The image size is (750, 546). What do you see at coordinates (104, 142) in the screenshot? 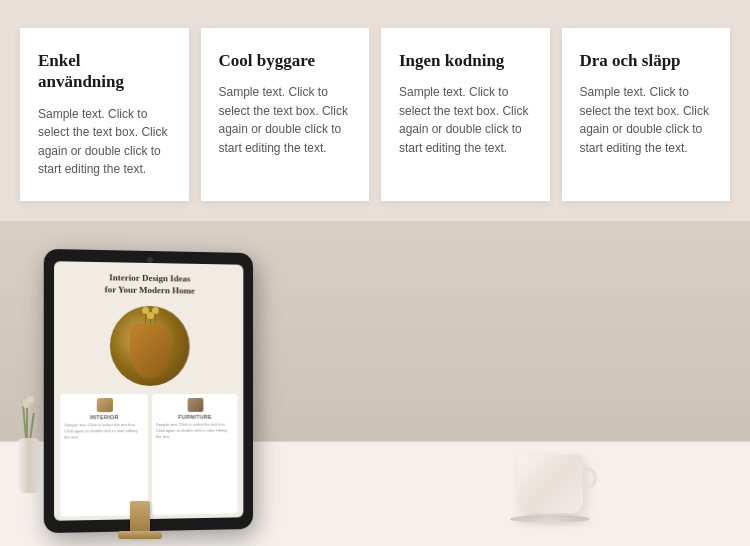
I see `card-1-text: Sample text. Click to select the text bo…` at bounding box center [104, 142].